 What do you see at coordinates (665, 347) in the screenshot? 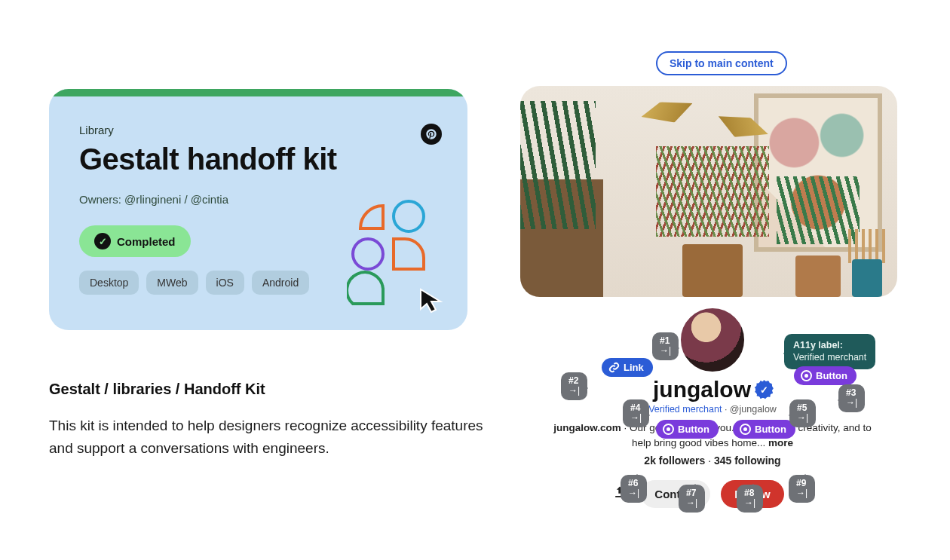
I see `taborder-anno-1: #1→|` at bounding box center [665, 347].